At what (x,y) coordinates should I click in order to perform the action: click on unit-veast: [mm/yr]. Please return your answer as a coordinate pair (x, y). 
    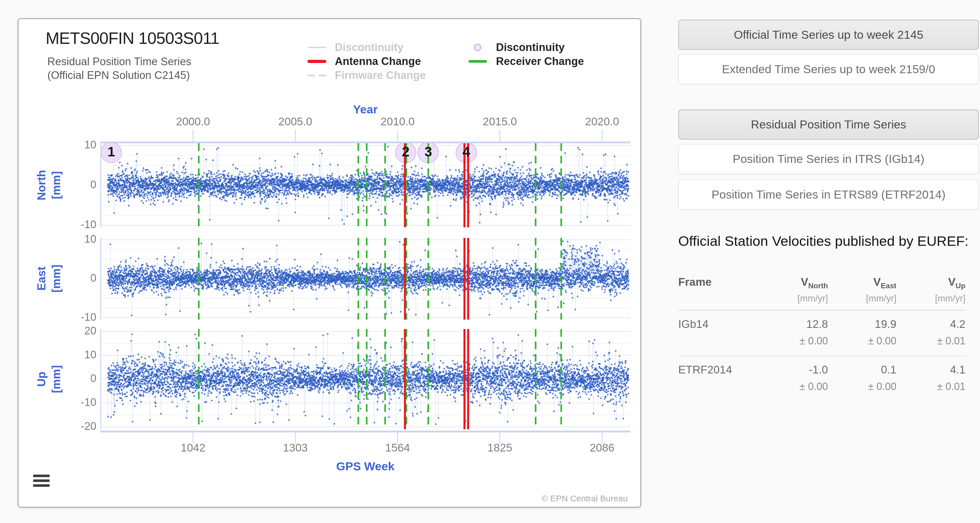
    Looking at the image, I should click on (862, 298).